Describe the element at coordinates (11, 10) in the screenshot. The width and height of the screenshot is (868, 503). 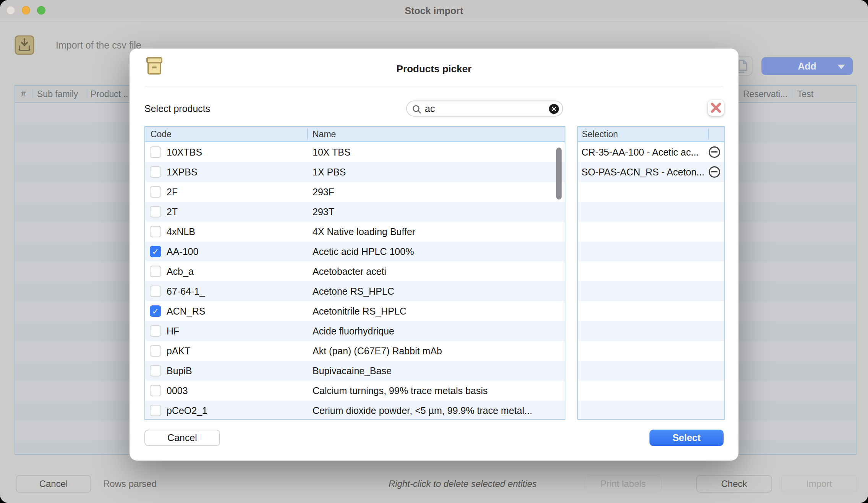
I see `close-window-button` at that location.